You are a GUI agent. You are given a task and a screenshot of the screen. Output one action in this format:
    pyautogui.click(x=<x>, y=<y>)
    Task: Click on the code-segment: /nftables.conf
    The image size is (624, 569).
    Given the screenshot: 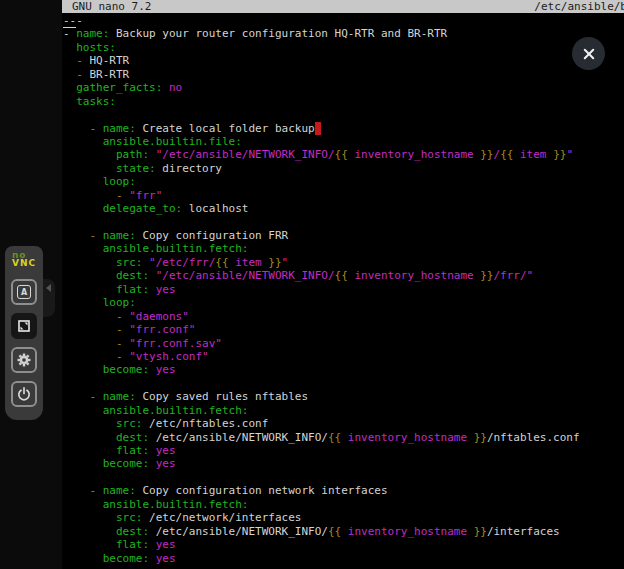 What is the action you would take?
    pyautogui.click(x=534, y=438)
    